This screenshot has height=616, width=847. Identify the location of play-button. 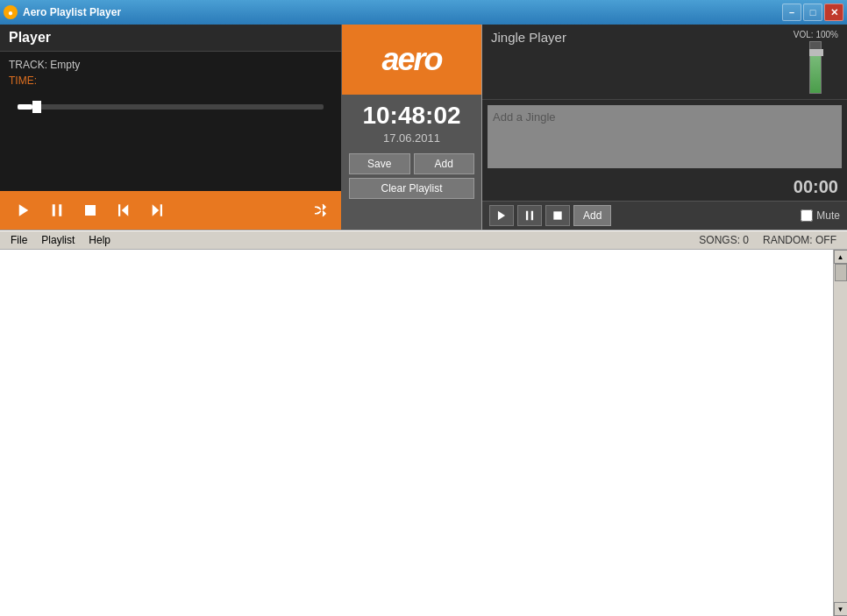
(24, 210).